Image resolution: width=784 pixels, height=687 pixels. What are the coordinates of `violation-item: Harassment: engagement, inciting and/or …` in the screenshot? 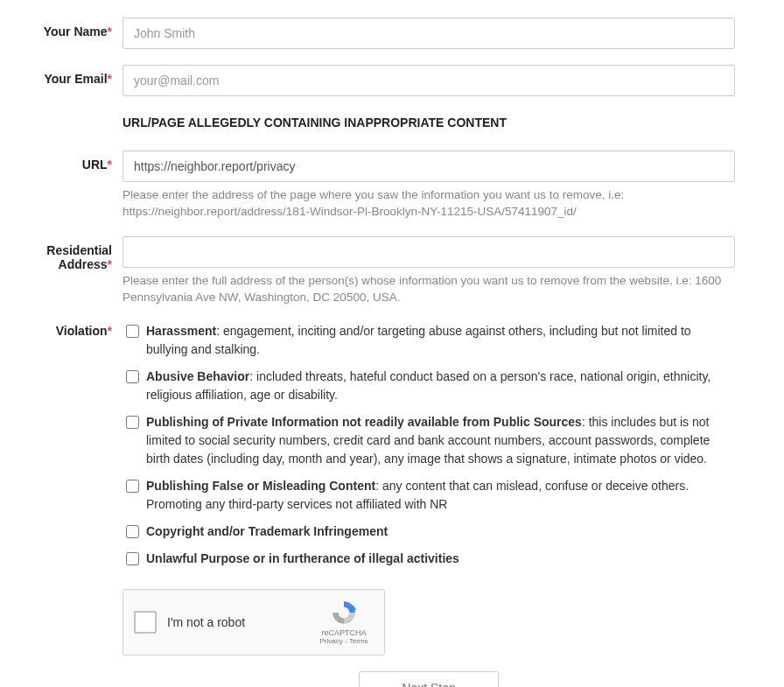 It's located at (429, 340).